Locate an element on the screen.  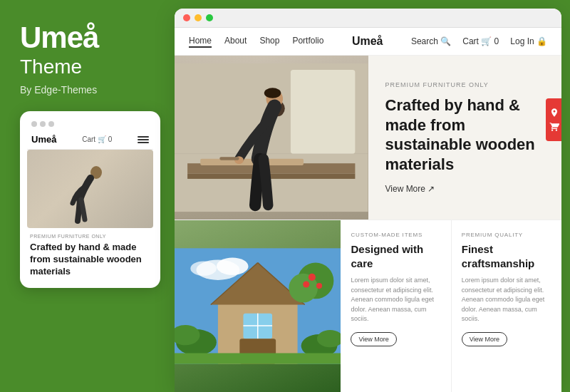
brand-name: Umeå is located at coordinates (90, 38).